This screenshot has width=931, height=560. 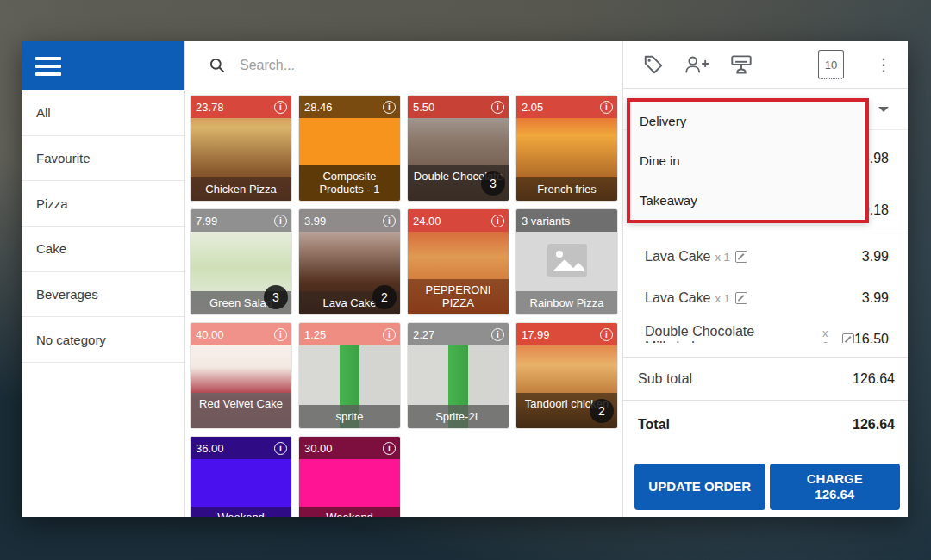 What do you see at coordinates (424, 107) in the screenshot?
I see `product-price: 5.50` at bounding box center [424, 107].